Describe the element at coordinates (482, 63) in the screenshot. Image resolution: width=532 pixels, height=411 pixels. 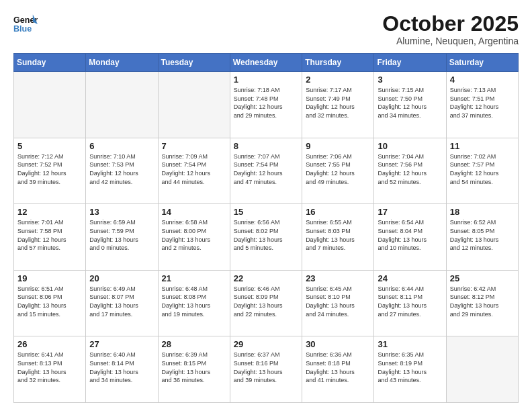
I see `col-saturday: Saturday` at that location.